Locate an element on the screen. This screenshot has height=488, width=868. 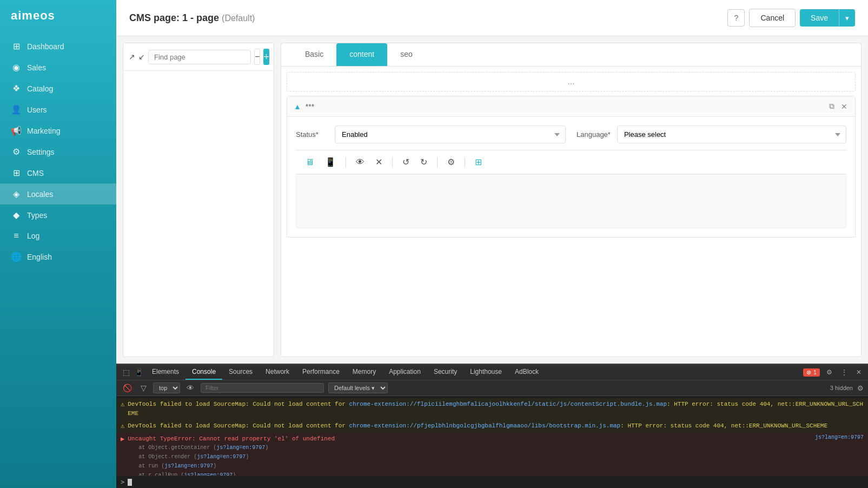
undo-button: ↺ is located at coordinates (406, 162).